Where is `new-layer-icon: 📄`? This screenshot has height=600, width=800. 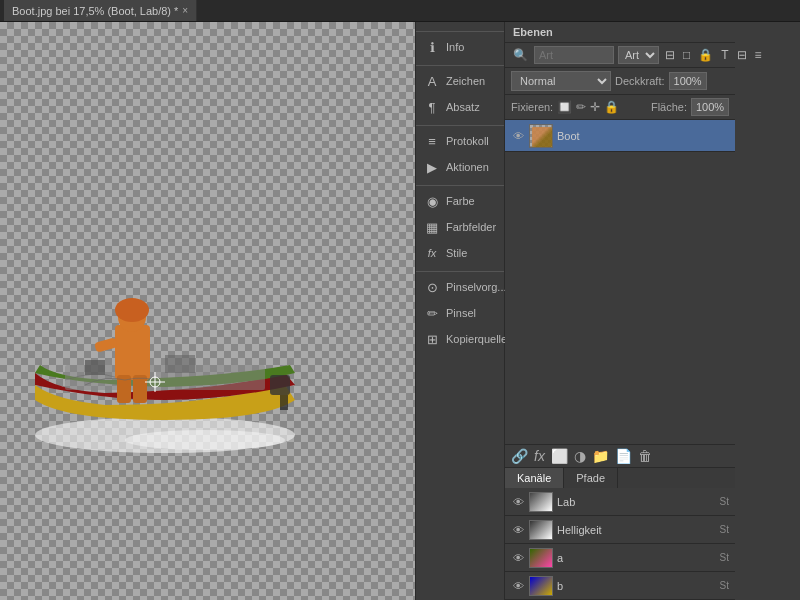 new-layer-icon: 📄 is located at coordinates (624, 456).